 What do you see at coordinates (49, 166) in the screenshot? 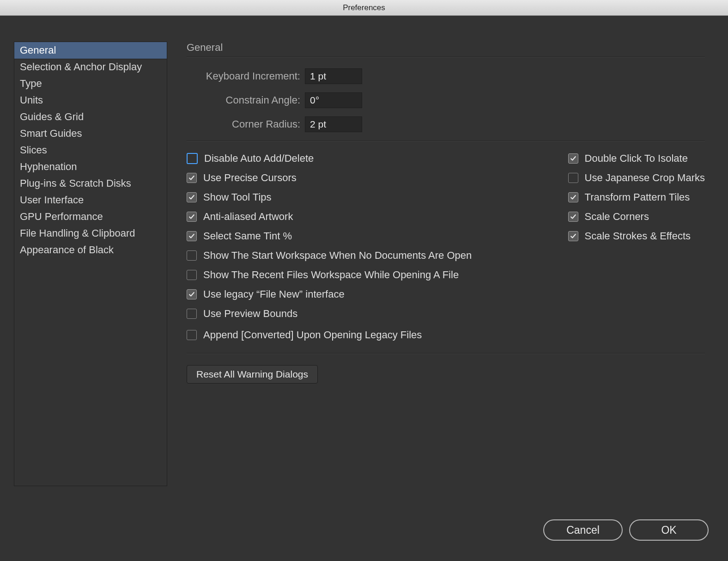
I see `sidebar-item-label: Hyphenation` at bounding box center [49, 166].